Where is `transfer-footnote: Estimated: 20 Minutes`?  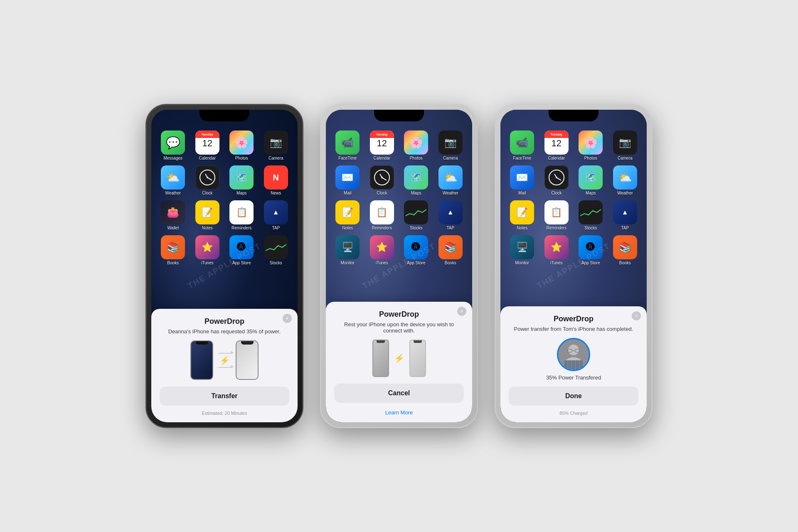
transfer-footnote: Estimated: 20 Minutes is located at coordinates (224, 413).